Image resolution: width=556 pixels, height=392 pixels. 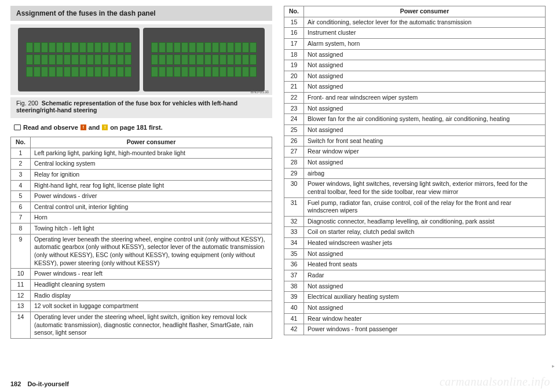 What do you see at coordinates (152, 142) in the screenshot?
I see `col-consumer: Power consumer` at bounding box center [152, 142].